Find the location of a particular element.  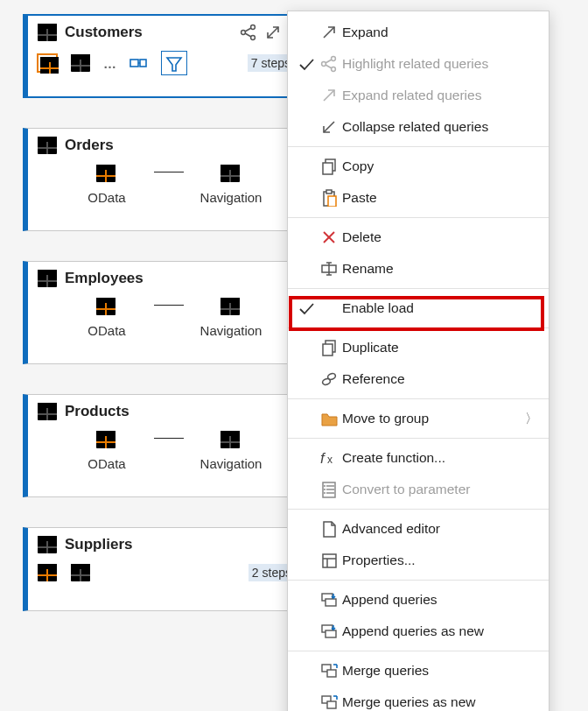

query-card-products: Products OData Navigation is located at coordinates (164, 446).